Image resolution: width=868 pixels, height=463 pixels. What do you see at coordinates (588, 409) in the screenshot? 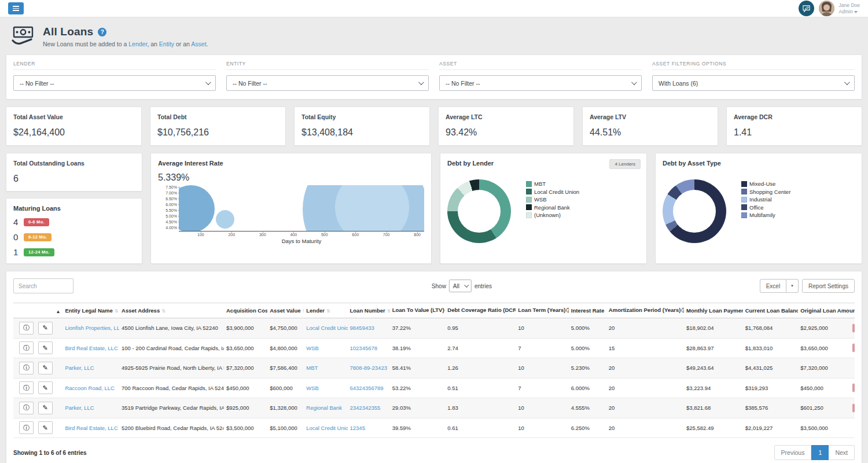
I see `interest-rate-cell: 4.555%` at bounding box center [588, 409].